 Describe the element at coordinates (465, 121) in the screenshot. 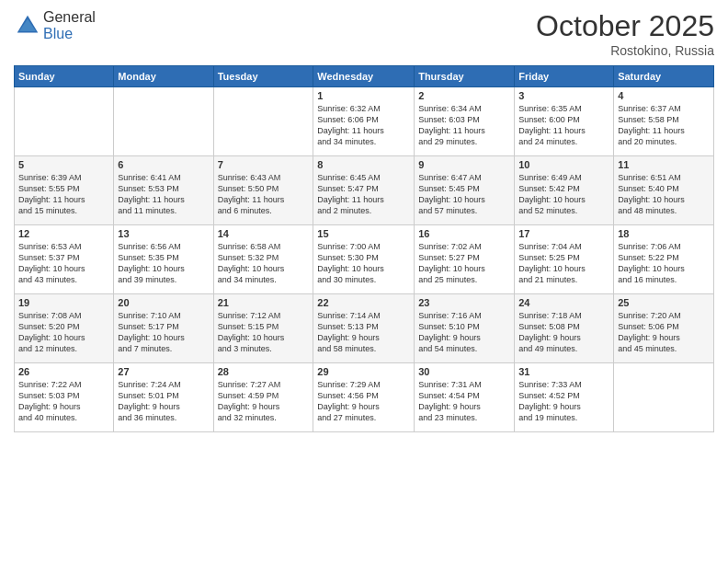

I see `calendar-cell: 2Sunrise: 6:34 AM Sunset: 6:03 PM Daylig…` at that location.